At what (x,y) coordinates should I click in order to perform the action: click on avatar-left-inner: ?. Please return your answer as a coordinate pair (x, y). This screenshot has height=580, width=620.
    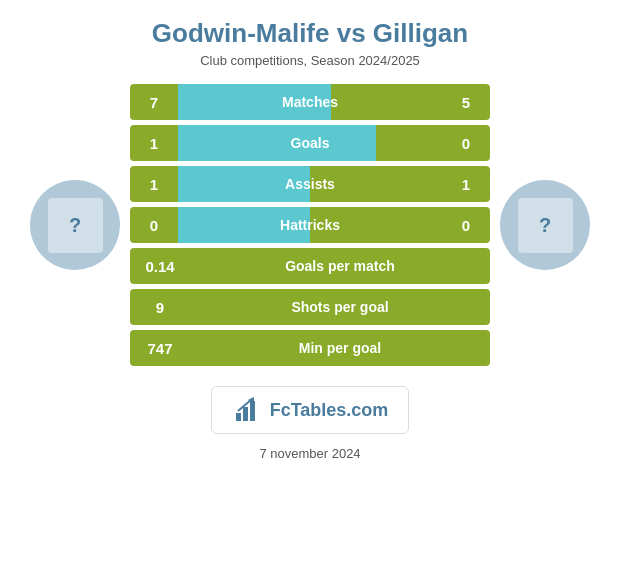
    Looking at the image, I should click on (76, 226).